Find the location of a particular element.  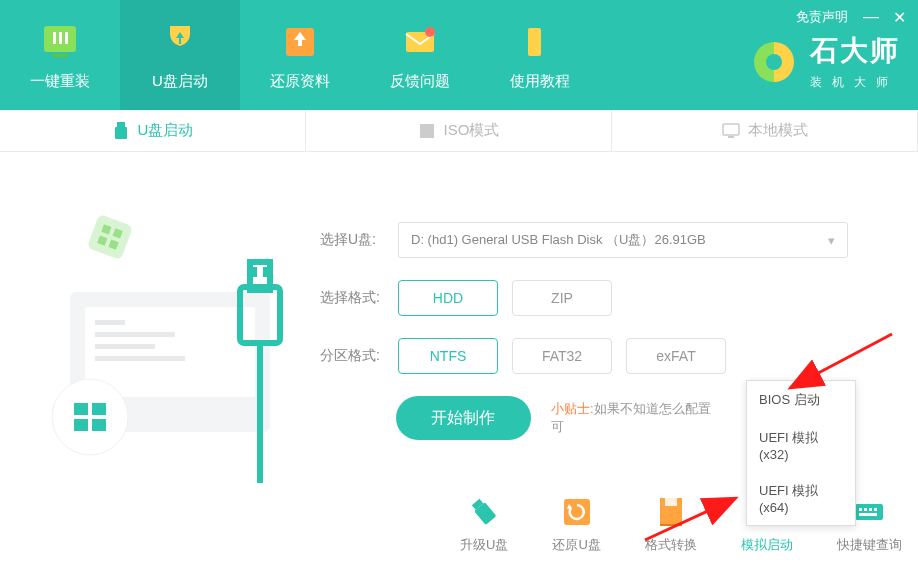

restore-usb-icon is located at coordinates (577, 512).